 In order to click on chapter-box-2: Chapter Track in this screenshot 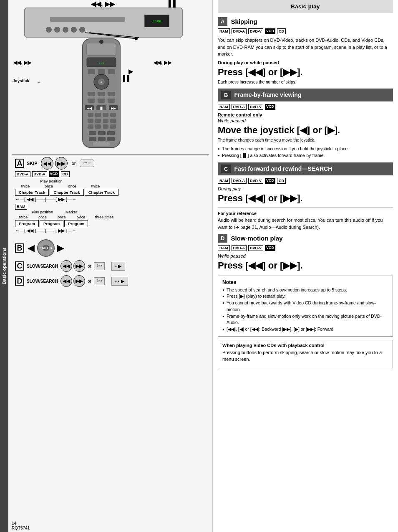, I will do `click(67, 192)`.